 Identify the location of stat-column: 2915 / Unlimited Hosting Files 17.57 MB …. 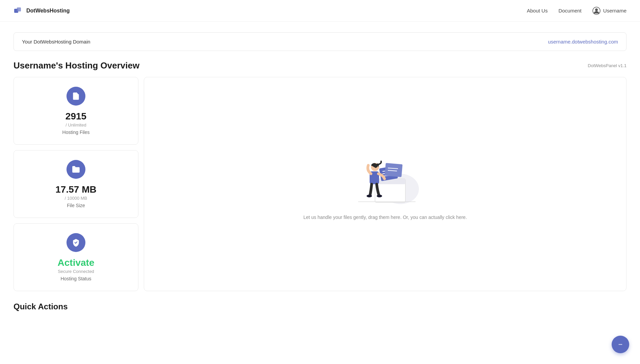
(76, 184).